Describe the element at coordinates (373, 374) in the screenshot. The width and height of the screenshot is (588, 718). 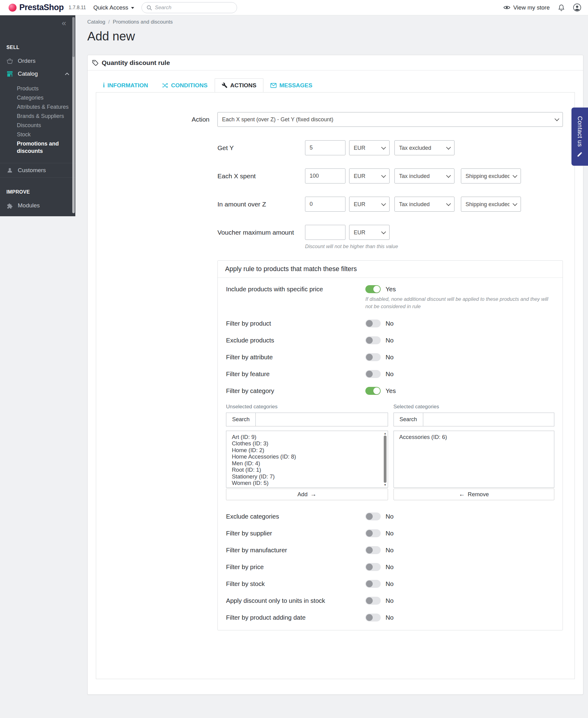
I see `toggle-filter-by-feature` at that location.